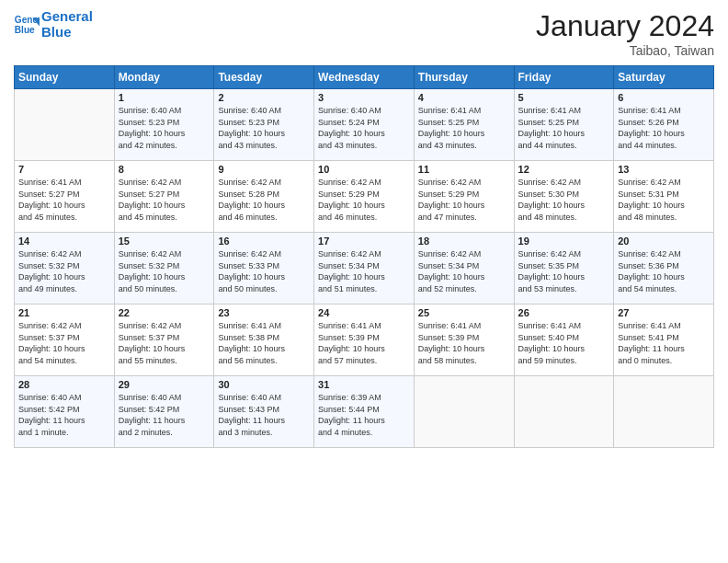  I want to click on day-number: 17, so click(364, 241).